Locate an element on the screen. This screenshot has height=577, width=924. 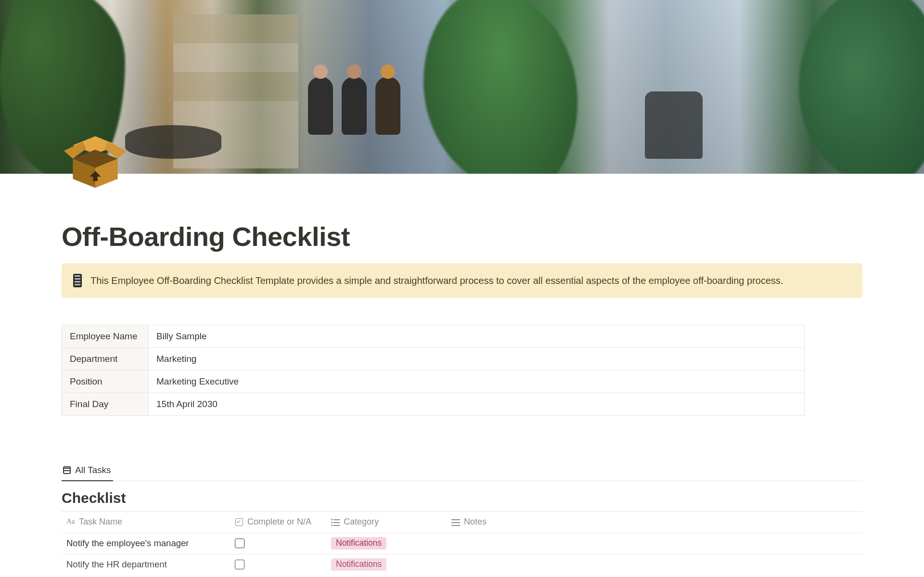
field-value: Billy Sample is located at coordinates (476, 336).